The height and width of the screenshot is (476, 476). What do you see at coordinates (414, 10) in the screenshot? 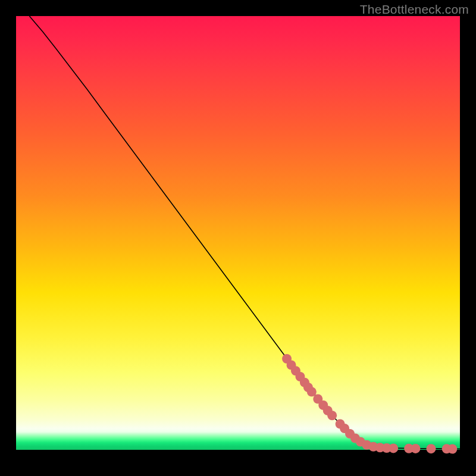
I see `watermark-text: TheBottleneck.com` at bounding box center [414, 10].